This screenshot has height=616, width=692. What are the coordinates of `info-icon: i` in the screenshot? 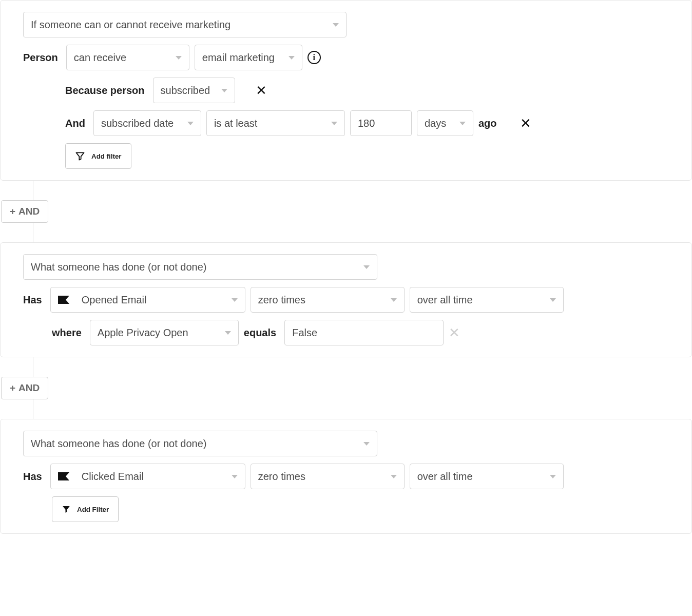 It's located at (314, 57).